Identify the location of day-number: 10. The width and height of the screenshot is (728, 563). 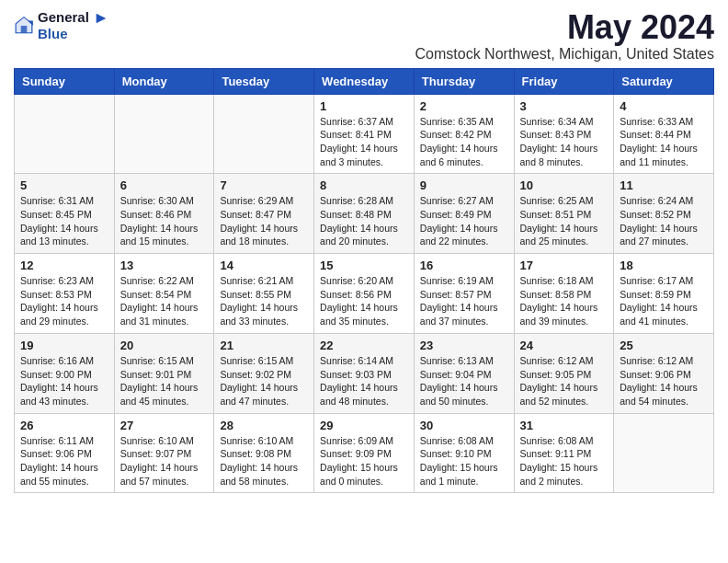
(564, 186).